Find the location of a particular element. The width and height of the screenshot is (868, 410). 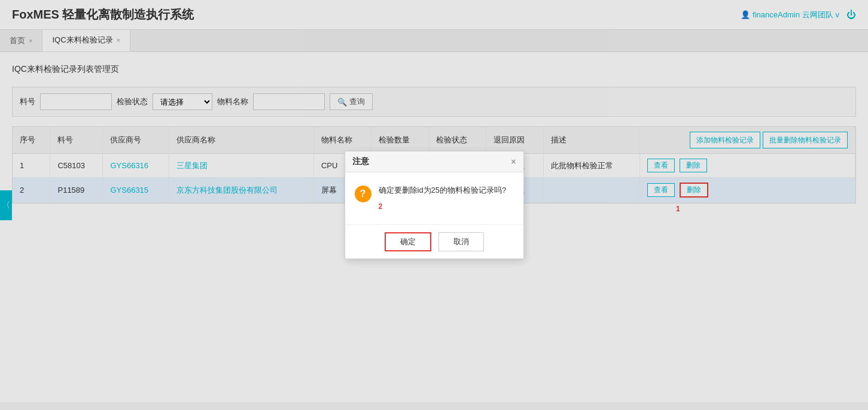

confirm-dialog: 注意 × ? 确定要删除id为25的物料检验记录吗? 2 确定 取消 is located at coordinates (434, 205).